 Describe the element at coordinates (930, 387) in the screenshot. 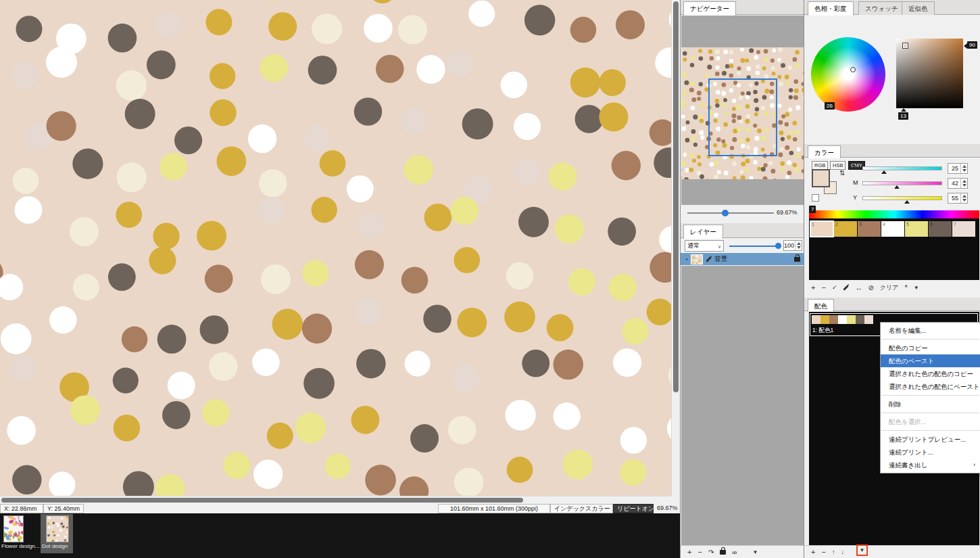

I see `menu-item: 選択された色の配色にペースト` at that location.